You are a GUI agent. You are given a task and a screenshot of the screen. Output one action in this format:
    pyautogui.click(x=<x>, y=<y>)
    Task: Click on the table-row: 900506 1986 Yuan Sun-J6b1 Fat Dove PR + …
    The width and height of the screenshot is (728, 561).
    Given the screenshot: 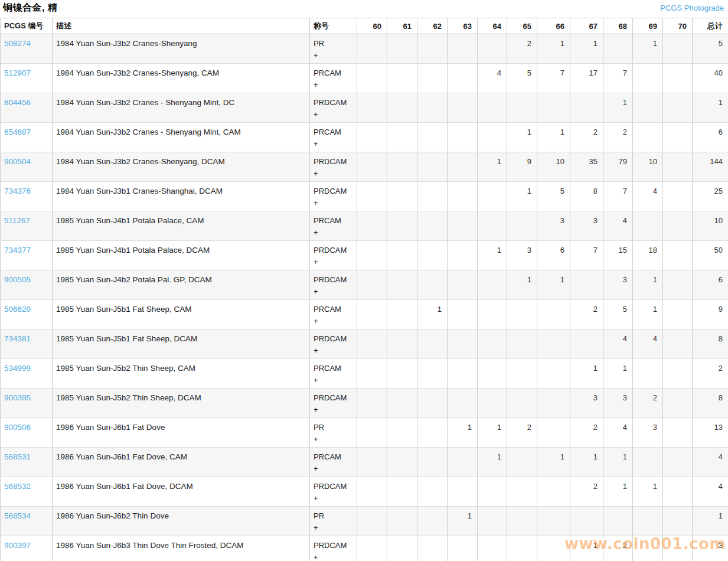 What is the action you would take?
    pyautogui.click(x=364, y=433)
    